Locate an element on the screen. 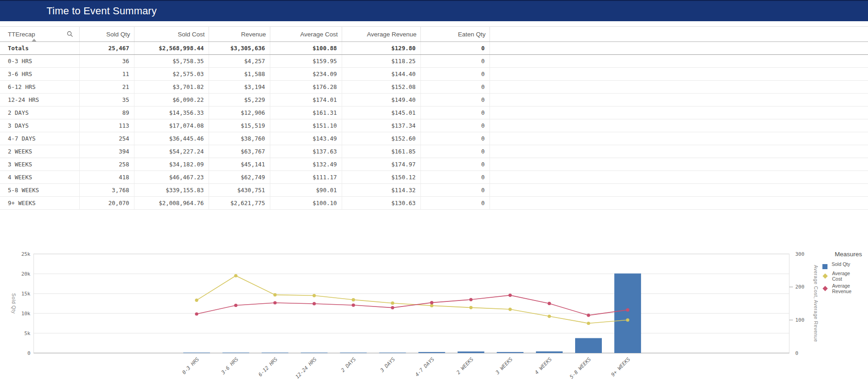 The image size is (868, 383). table-row: 3 WEEKS258$34,182.09$45,141$132.49$174.9… is located at coordinates (434, 165).